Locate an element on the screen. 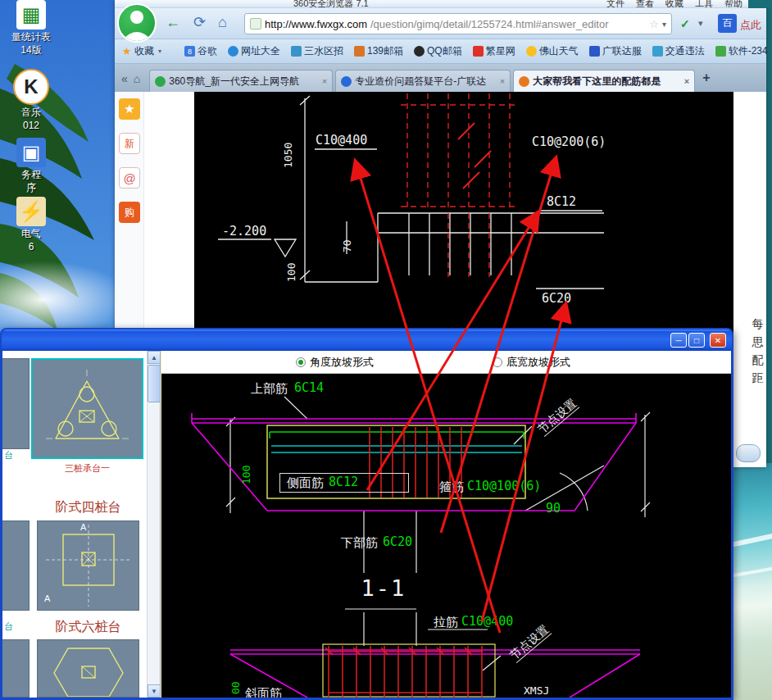  bookmark-item-fanxing: 繁星网 is located at coordinates (494, 51).